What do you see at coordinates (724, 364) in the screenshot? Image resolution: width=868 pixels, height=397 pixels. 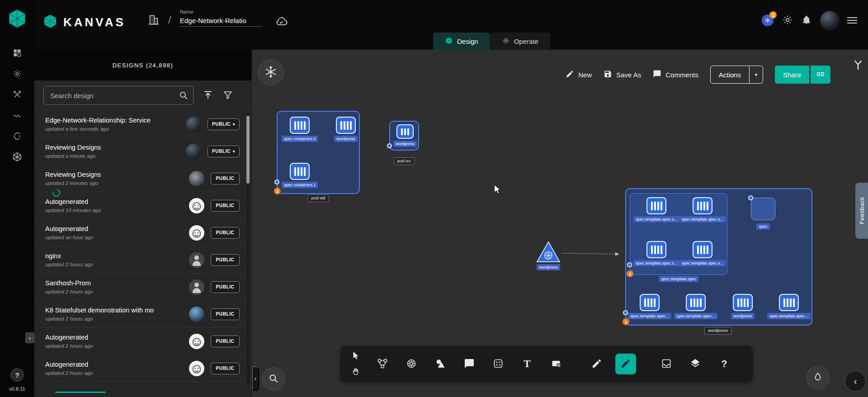 I see `help-tool-button: ?` at bounding box center [724, 364].